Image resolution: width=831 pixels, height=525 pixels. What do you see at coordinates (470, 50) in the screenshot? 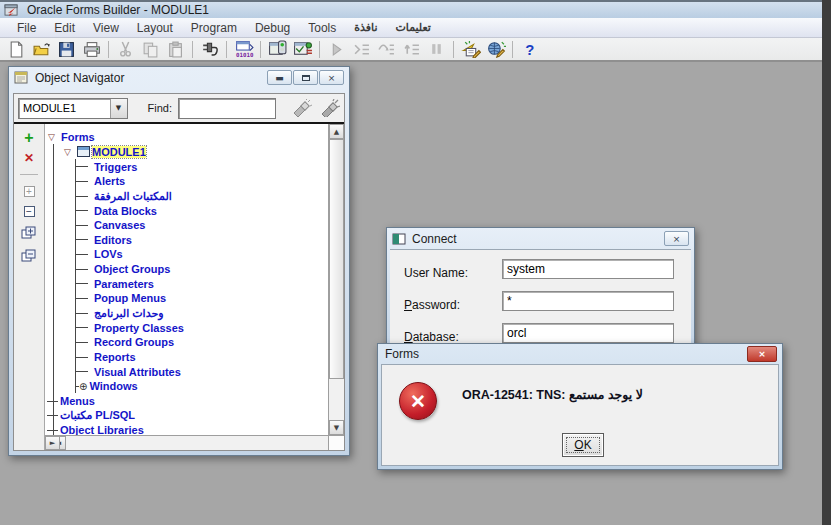
I see `compile-file-icon` at bounding box center [470, 50].